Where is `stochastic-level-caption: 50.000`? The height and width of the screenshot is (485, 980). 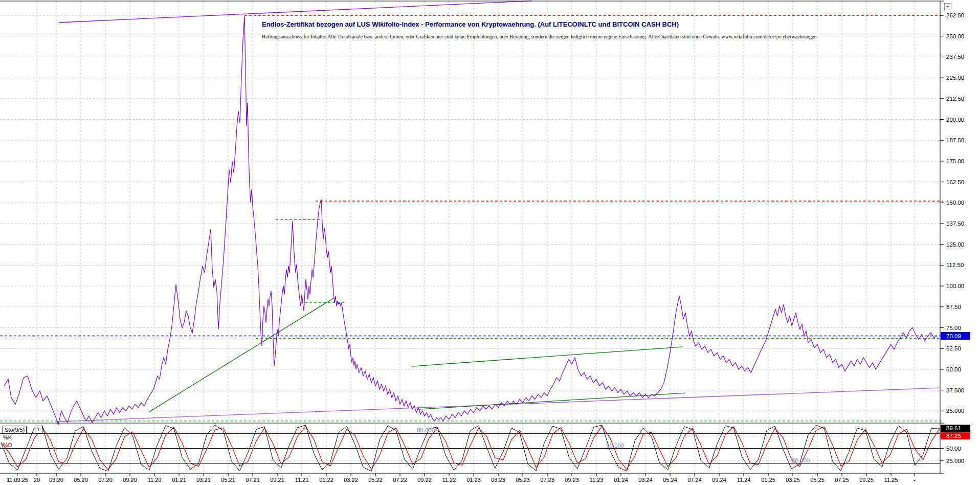
stochastic-level-caption: 50.000 is located at coordinates (615, 446).